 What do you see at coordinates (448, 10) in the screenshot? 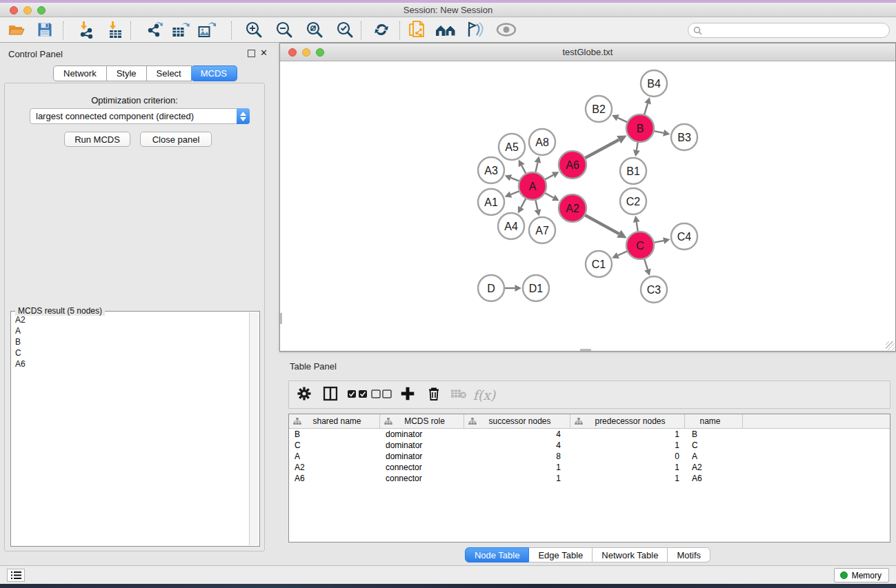
I see `app-title: Session: New Session` at bounding box center [448, 10].